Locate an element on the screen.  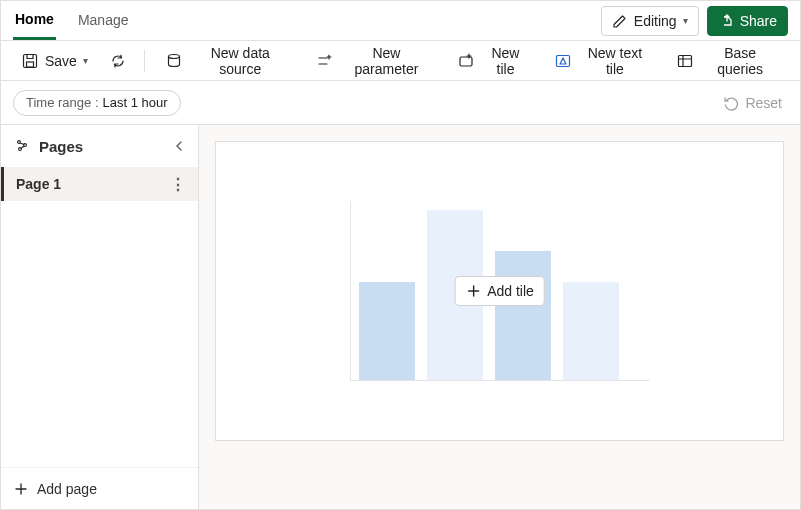
page-item-label: Page 1 is located at coordinates (38, 184).